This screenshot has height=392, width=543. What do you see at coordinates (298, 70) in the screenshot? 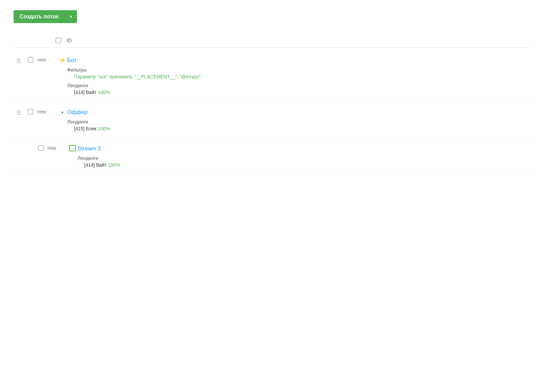
I see `filters-label: Фильтры` at bounding box center [298, 70].